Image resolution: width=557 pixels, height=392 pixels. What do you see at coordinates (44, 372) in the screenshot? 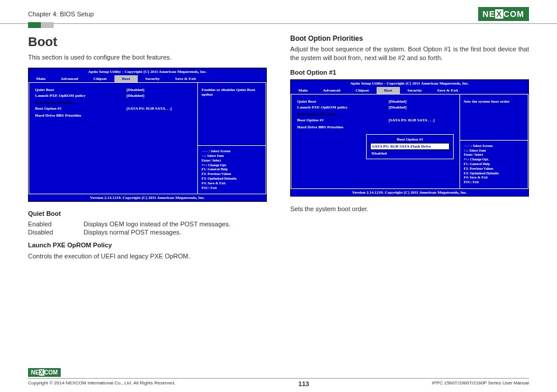
I see `footer-logo: NEXCOM` at bounding box center [44, 372].